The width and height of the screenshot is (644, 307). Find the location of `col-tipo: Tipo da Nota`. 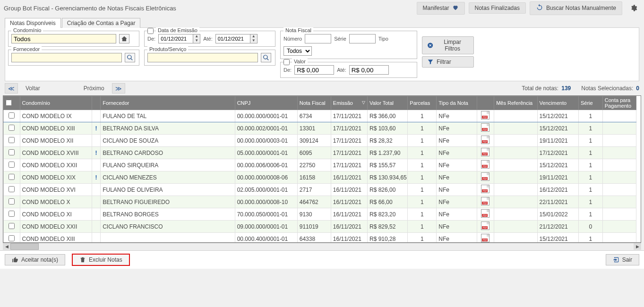

col-tipo: Tipo da Nota is located at coordinates (456, 103).